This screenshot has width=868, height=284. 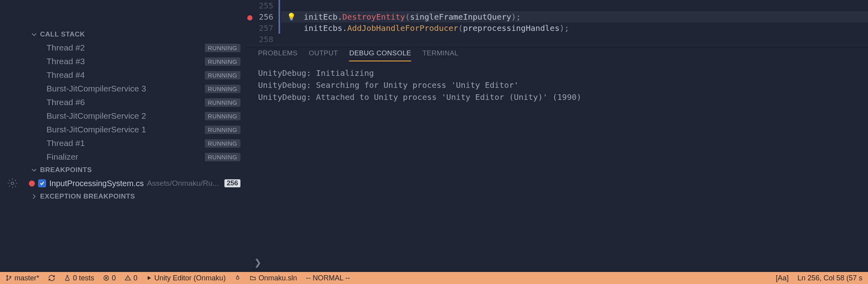 What do you see at coordinates (123, 116) in the screenshot?
I see `thread-row: Burst-JitCompilerService 2RUNNING` at bounding box center [123, 116].